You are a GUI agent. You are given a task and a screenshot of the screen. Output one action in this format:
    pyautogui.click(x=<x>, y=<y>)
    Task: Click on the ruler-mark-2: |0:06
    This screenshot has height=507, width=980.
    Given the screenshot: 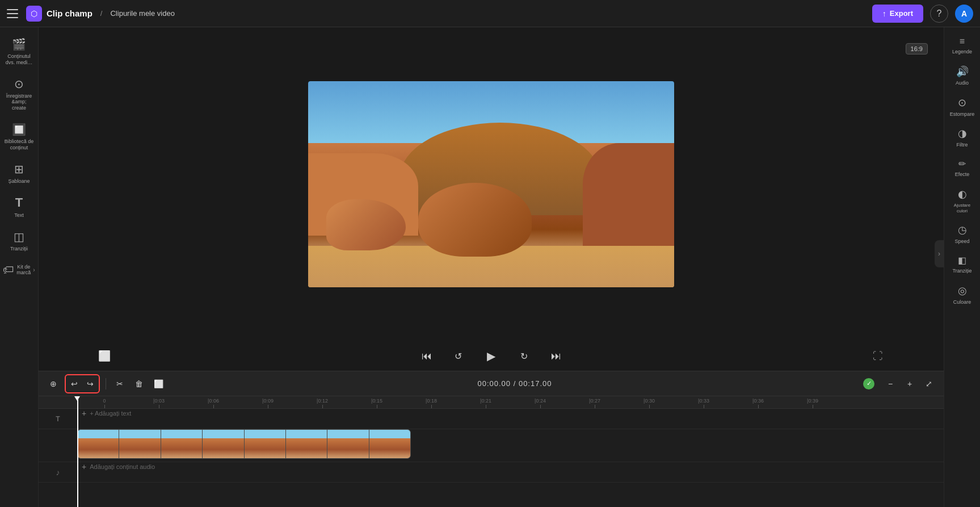 What is the action you would take?
    pyautogui.click(x=213, y=403)
    